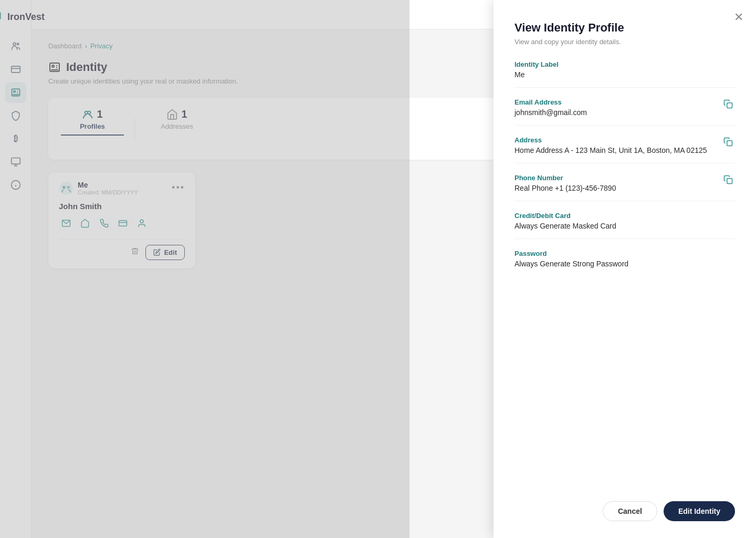 The image size is (756, 538). I want to click on edit-identity-button: Edit Identity, so click(699, 511).